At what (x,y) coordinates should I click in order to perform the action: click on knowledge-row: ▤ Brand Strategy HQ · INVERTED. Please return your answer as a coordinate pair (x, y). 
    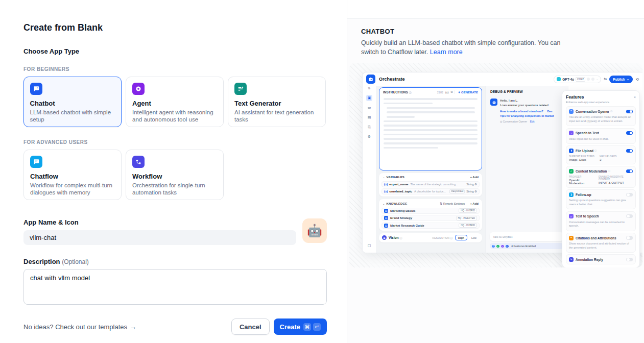
    Looking at the image, I should click on (431, 218).